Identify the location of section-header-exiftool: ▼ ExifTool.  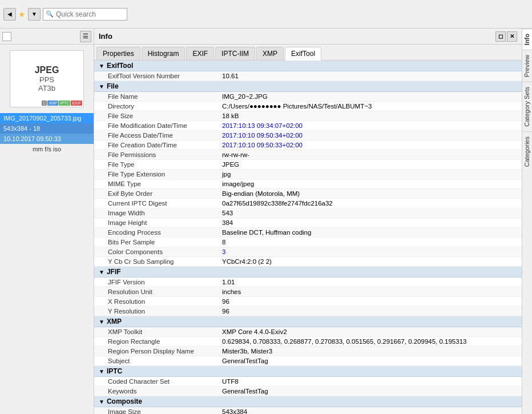
(308, 66).